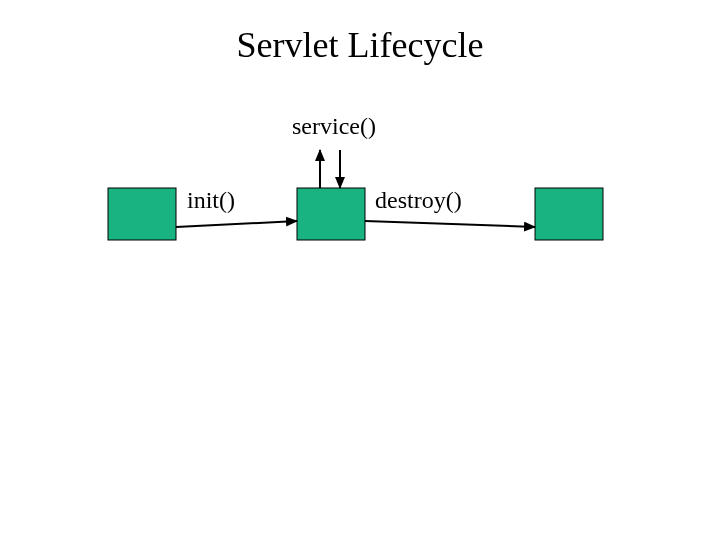  I want to click on box-left, so click(142, 214).